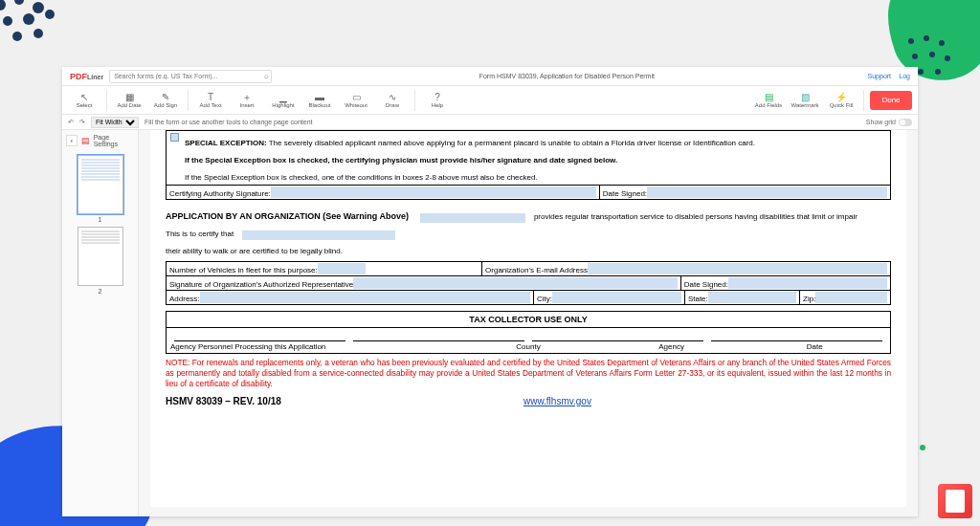 The width and height of the screenshot is (980, 526). What do you see at coordinates (886, 77) in the screenshot?
I see `top-links: Support Log` at bounding box center [886, 77].